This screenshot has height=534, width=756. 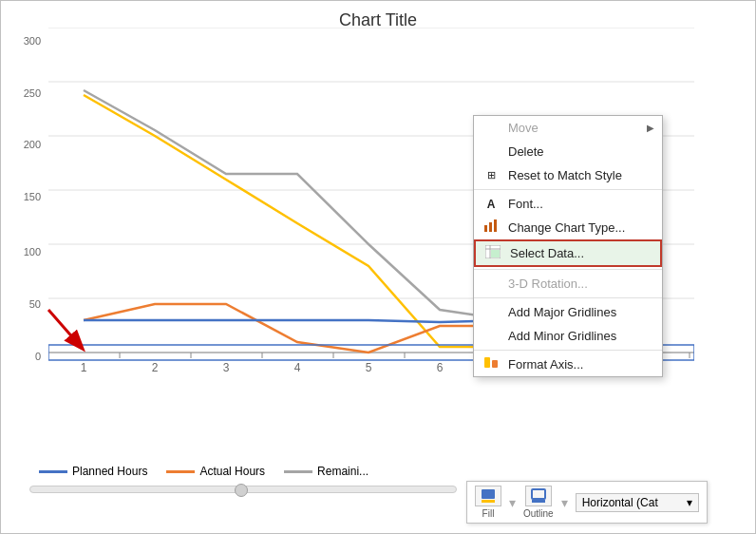 I want to click on menu-item-change-chart-type-label: Change Chart Type..., so click(x=566, y=228).